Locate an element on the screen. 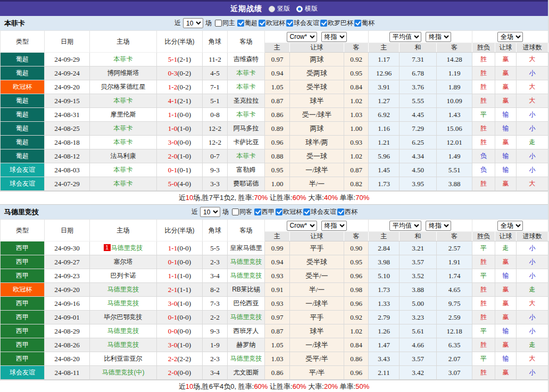  page-title: 近期战绩 is located at coordinates (246, 9).